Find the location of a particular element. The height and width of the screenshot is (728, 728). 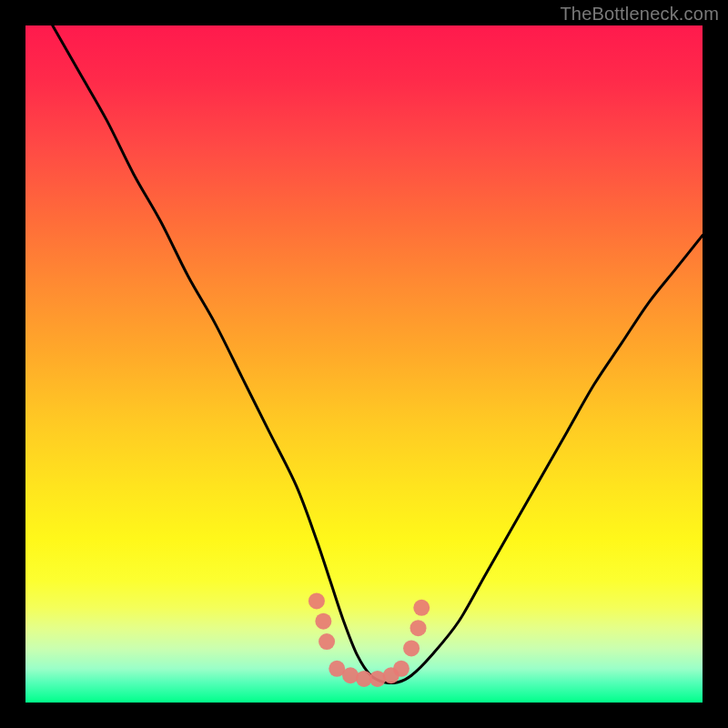

bottom-cluster-markers is located at coordinates (369, 640).